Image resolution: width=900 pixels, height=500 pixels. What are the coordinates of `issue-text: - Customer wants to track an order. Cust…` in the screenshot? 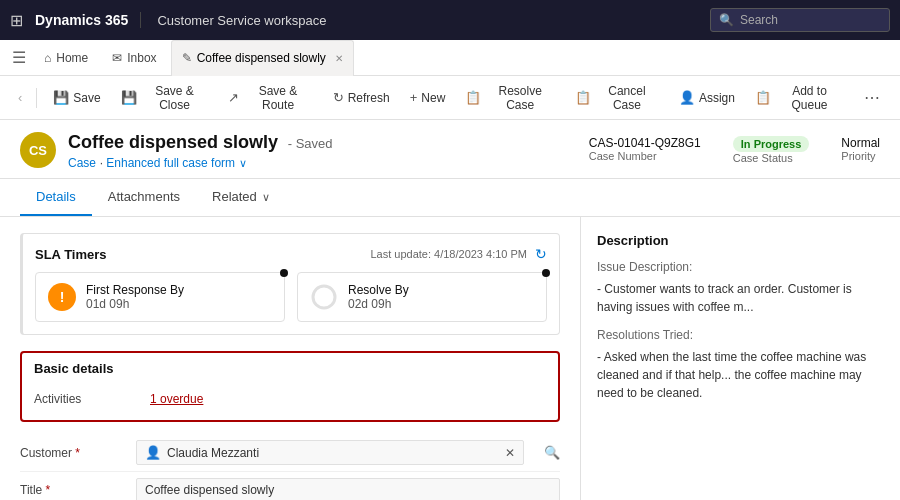 It's located at (740, 298).